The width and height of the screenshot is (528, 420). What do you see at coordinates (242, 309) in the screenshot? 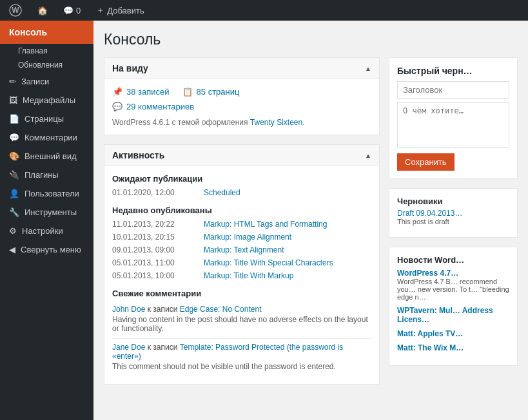
I see `comment-meta-0: John Doe к записи Edge Case: No Content` at bounding box center [242, 309].